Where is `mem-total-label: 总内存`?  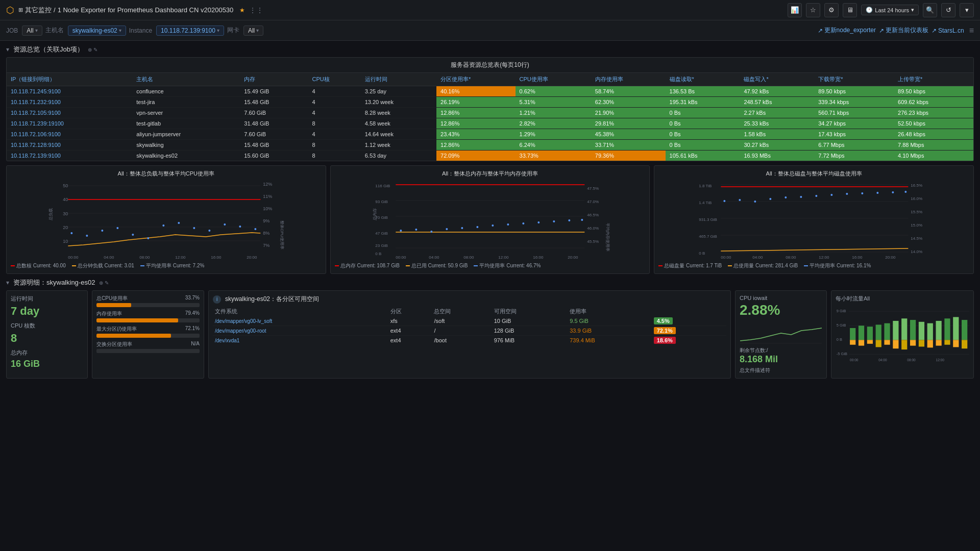
mem-total-label: 总内存 is located at coordinates (47, 353).